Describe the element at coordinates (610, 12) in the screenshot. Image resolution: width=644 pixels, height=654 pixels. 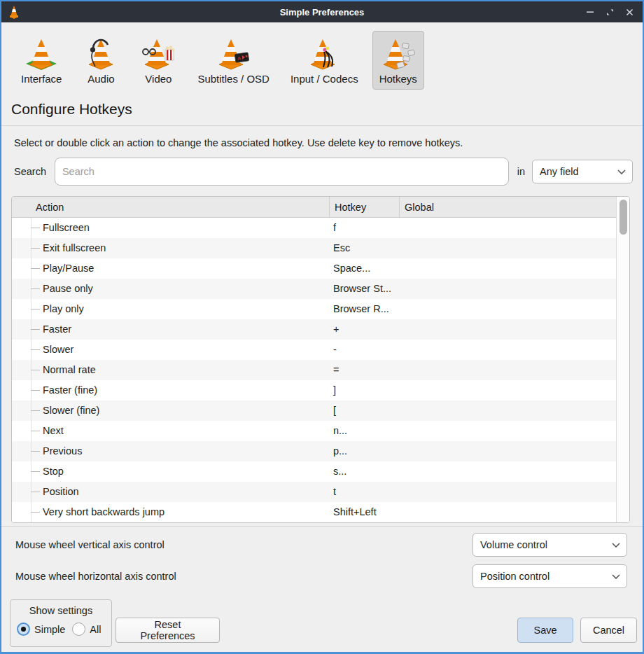
I see `restore-button` at that location.